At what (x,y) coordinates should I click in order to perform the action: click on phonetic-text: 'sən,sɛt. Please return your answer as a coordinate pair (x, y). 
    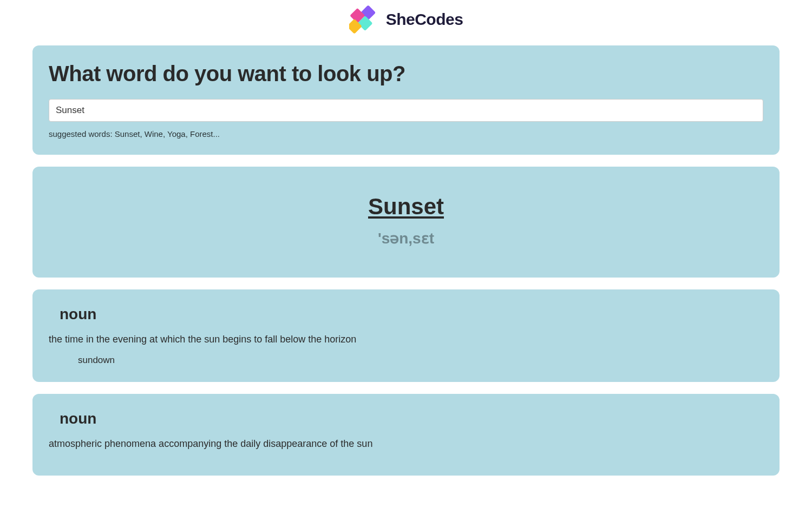
    Looking at the image, I should click on (406, 238).